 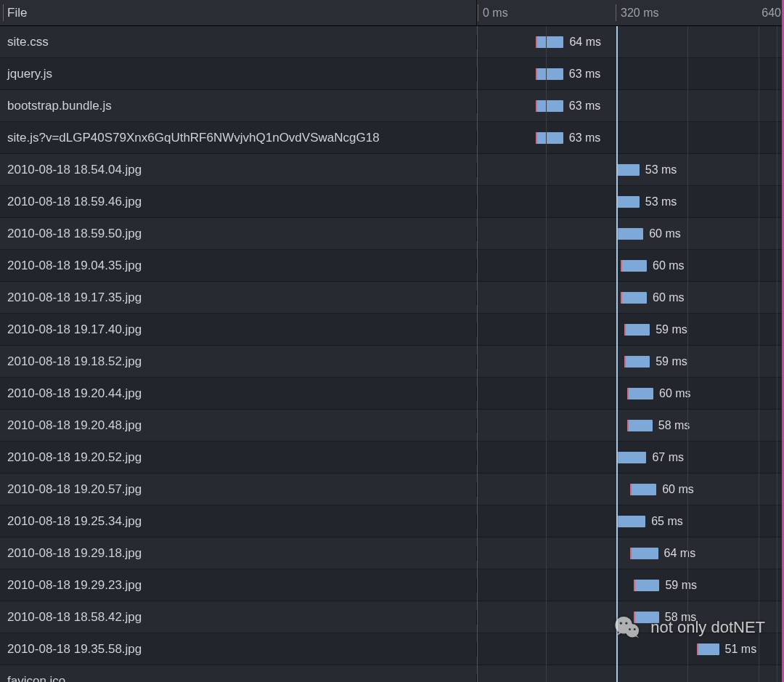 I want to click on timing-label: 65 ms, so click(x=667, y=521).